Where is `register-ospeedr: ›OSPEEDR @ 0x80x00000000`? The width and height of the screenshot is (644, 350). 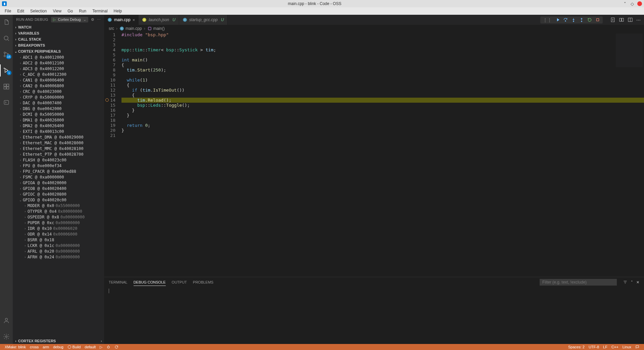 register-ospeedr: ›OSPEEDR @ 0x80x00000000 is located at coordinates (58, 217).